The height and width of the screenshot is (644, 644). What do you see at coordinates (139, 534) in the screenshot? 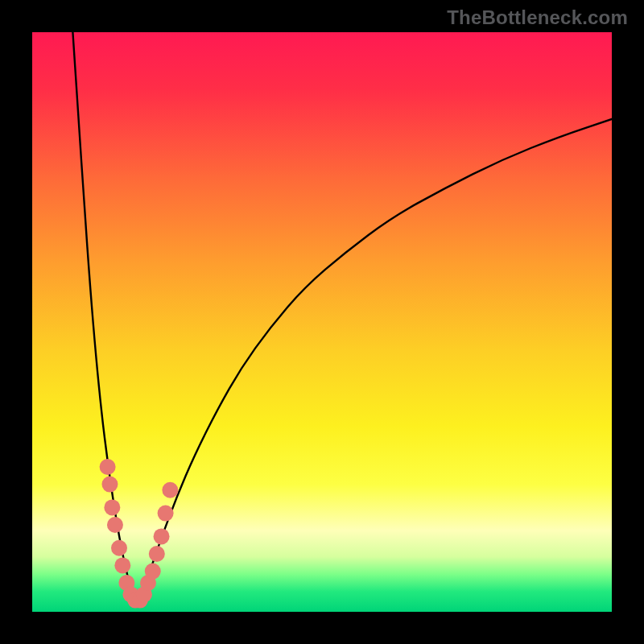
I see `scatter-dots` at bounding box center [139, 534].